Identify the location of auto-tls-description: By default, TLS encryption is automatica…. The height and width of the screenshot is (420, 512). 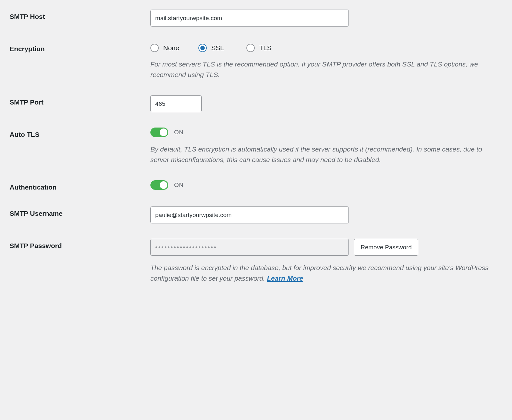
(326, 155).